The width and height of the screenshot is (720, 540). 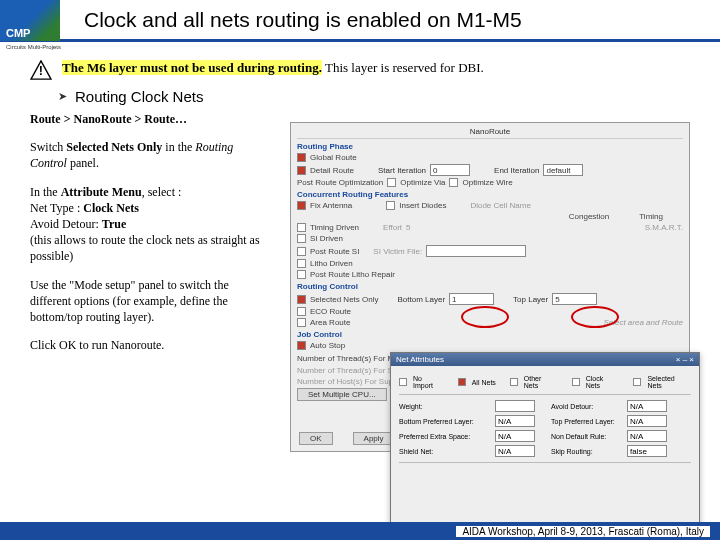 What do you see at coordinates (490, 133) in the screenshot?
I see `nanoroute-title: NanoRoute` at bounding box center [490, 133].